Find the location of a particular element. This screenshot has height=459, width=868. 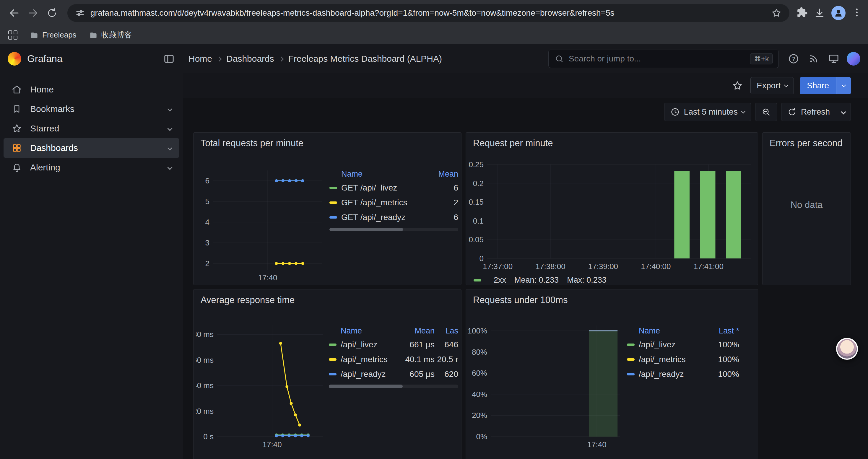

legend-row: /api/_livez 100% is located at coordinates (683, 345).